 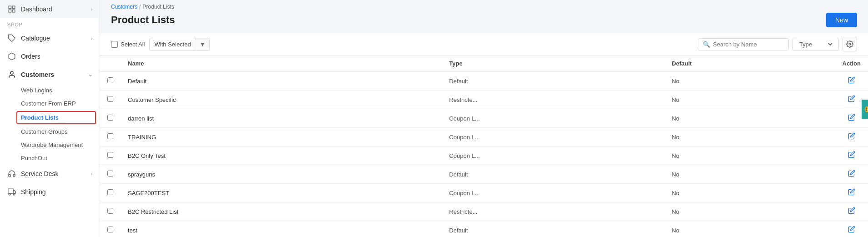 I want to click on with-selected-dropdown: With Selected ▼, so click(x=179, y=45).